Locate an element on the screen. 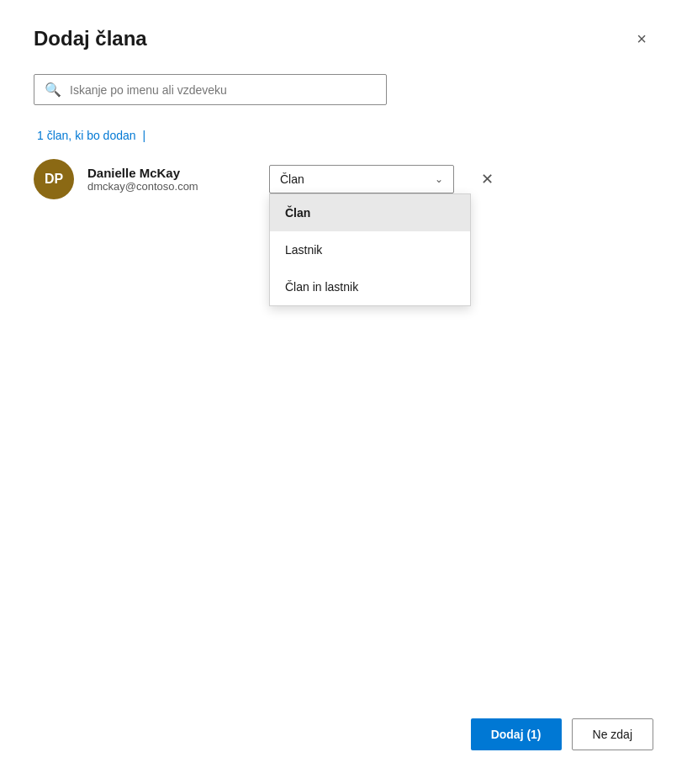  dropdown-item-clan: Član is located at coordinates (370, 213).